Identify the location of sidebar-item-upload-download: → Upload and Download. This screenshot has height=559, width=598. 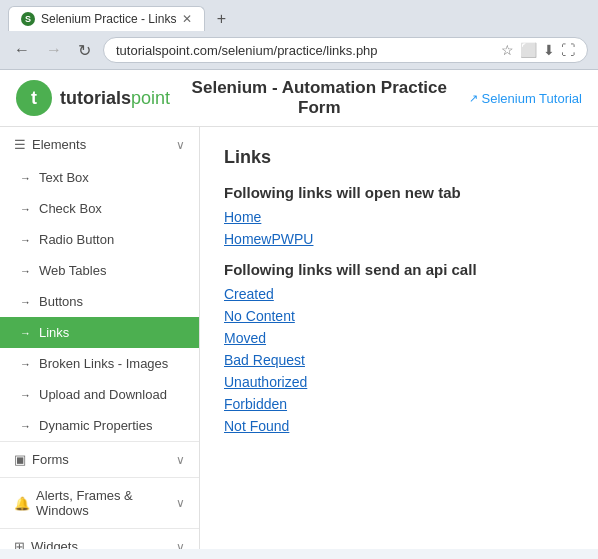
(100, 394).